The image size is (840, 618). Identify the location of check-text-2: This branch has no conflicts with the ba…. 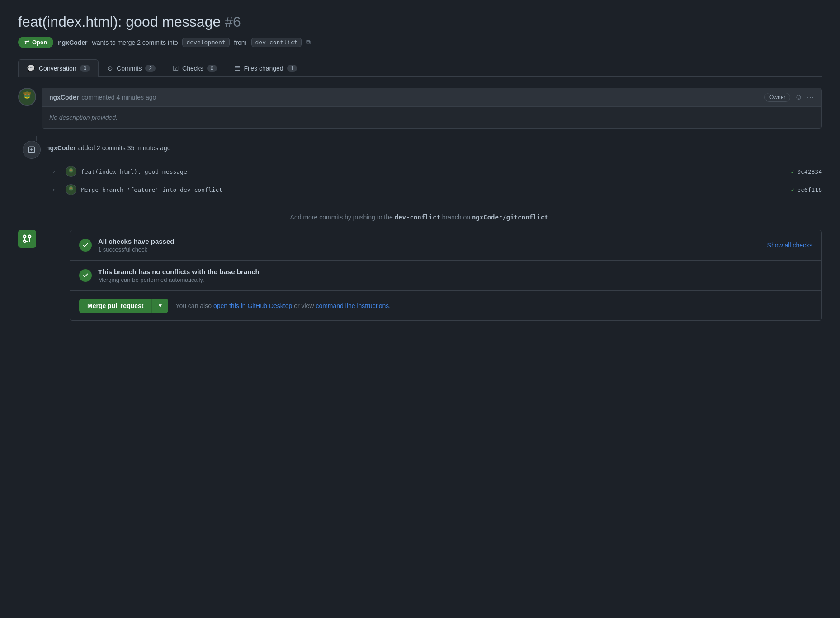
(179, 276).